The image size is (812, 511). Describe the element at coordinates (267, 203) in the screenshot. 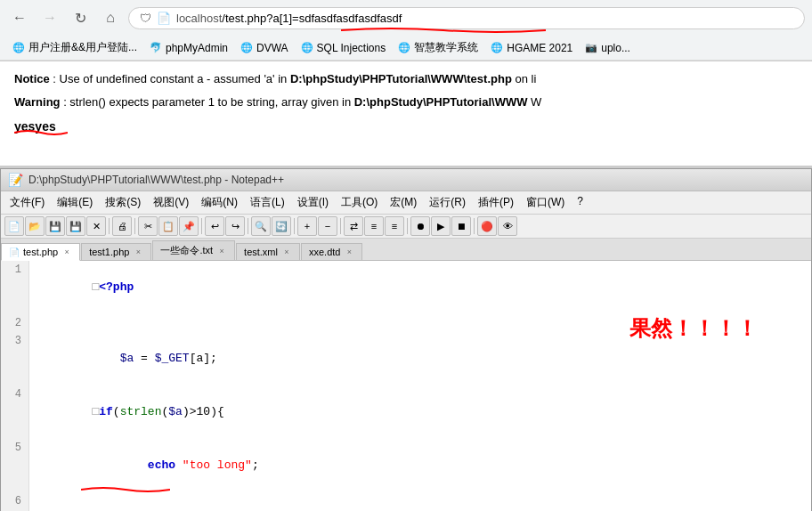

I see `menu-language: 语言(L)` at that location.